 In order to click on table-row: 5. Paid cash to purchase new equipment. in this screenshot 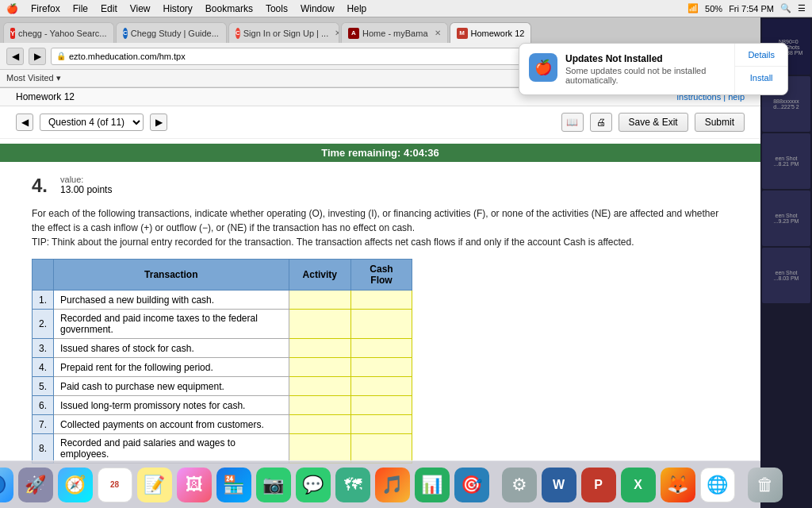, I will do `click(222, 387)`.